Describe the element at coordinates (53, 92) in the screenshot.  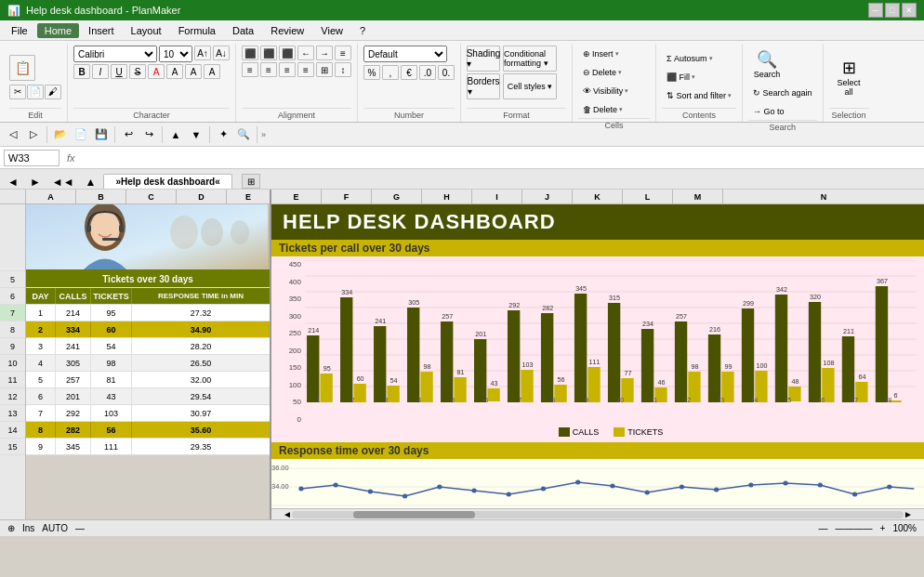
I see `format-painter-button: 🖌` at that location.